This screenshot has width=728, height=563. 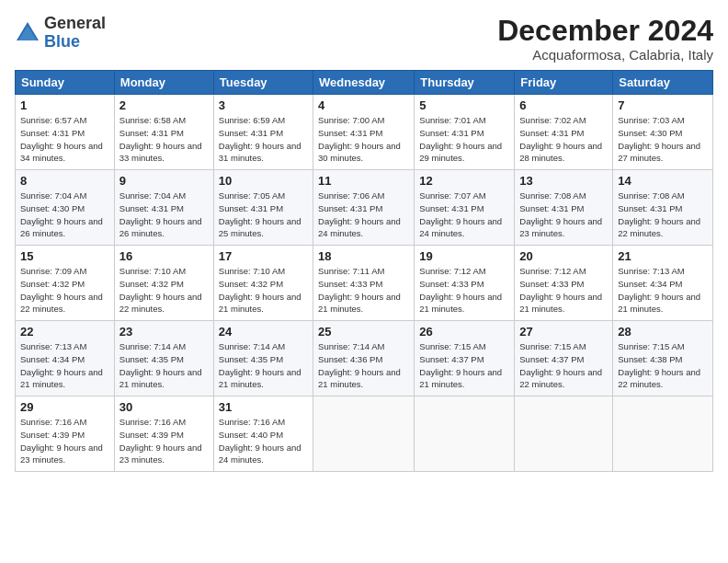 I want to click on calendar-header-row: SundayMondayTuesdayWednesdayThursdayFrid…, so click(x=364, y=83).